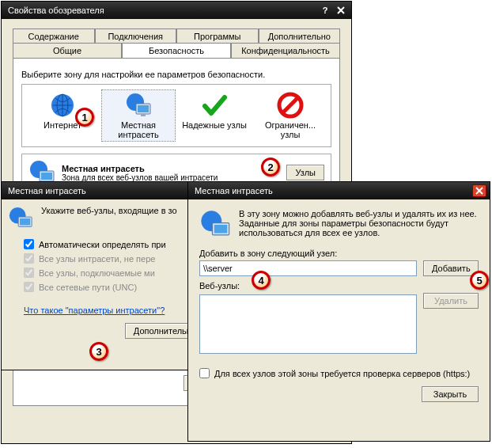  I want to click on zone-local-intranet: Местная интрасеть, so click(138, 116).